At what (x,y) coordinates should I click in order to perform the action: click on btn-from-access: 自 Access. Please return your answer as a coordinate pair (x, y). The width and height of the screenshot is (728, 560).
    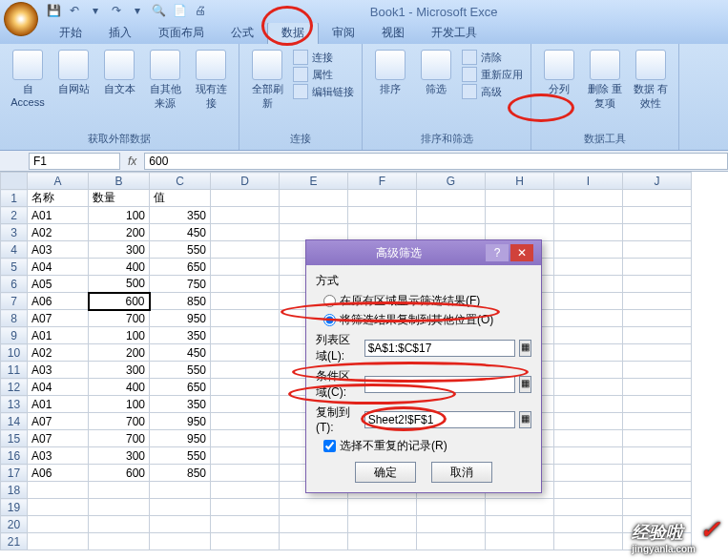
    Looking at the image, I should click on (28, 78).